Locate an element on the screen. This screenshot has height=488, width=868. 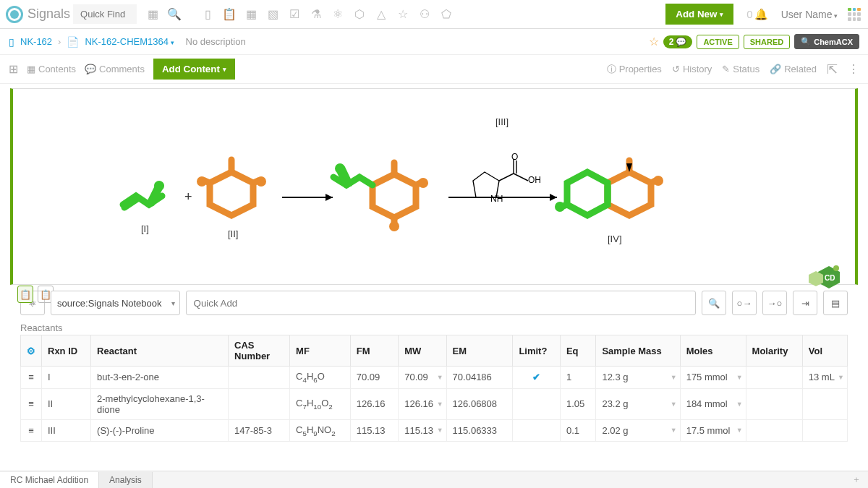
tab-analysis: Analysis is located at coordinates (126, 480).